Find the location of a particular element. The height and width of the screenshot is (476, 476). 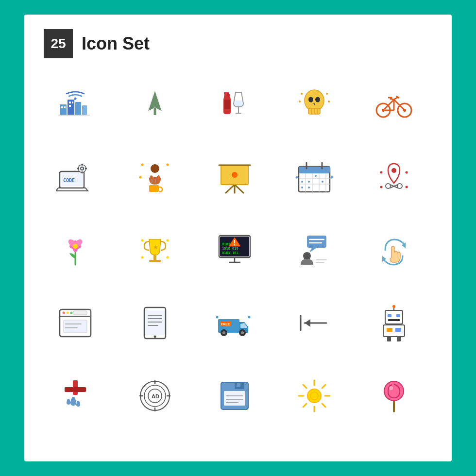

svg-text: 0101 101 is located at coordinates (230, 253).